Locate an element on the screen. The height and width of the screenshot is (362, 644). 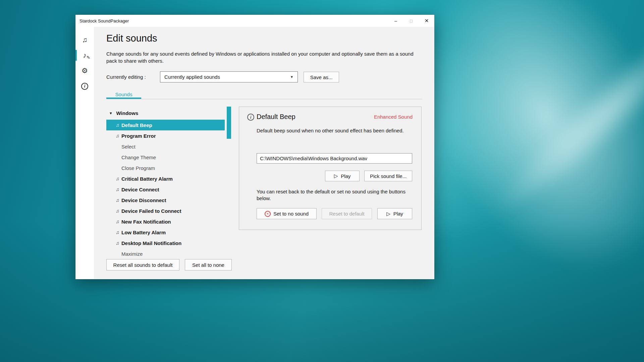
chevron-expanded-icon: ▾ is located at coordinates (111, 113).